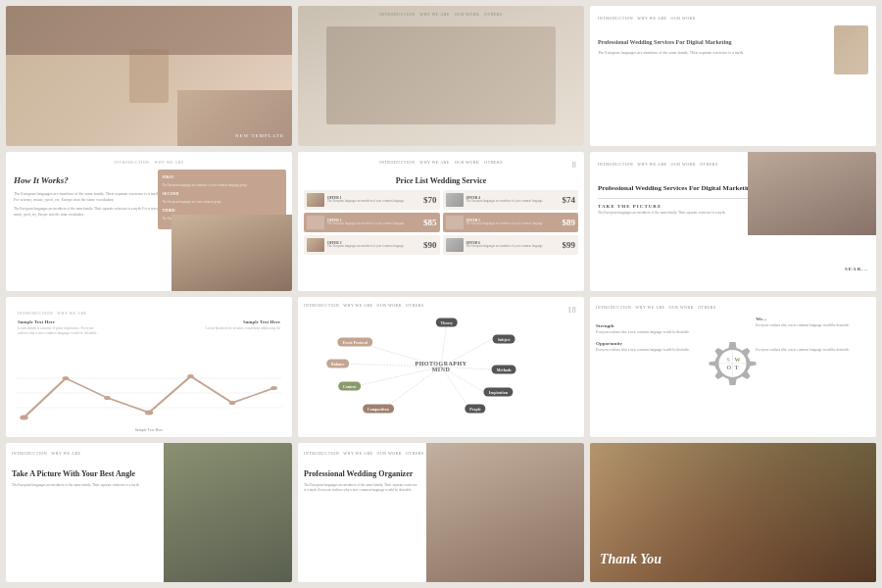 The height and width of the screenshot is (588, 882). I want to click on price-grid: OFFER 1 The European languages are membe…, so click(441, 222).